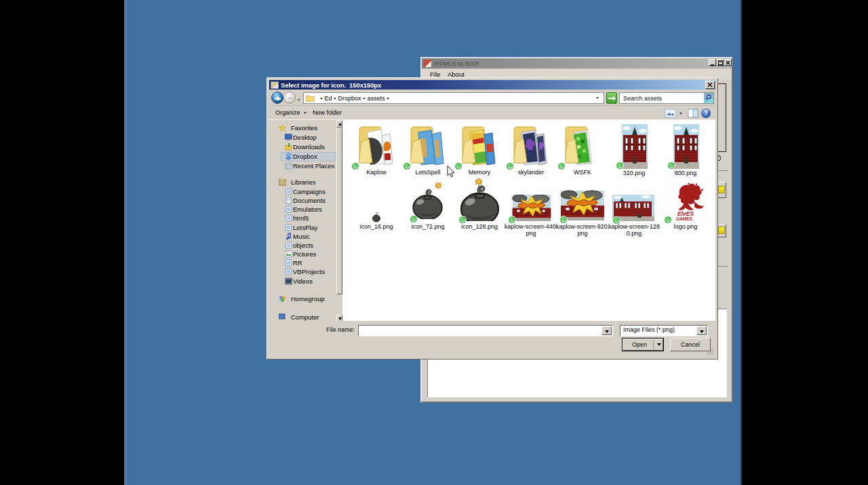 The image size is (868, 485). I want to click on svg-text: GAMES, so click(685, 218).